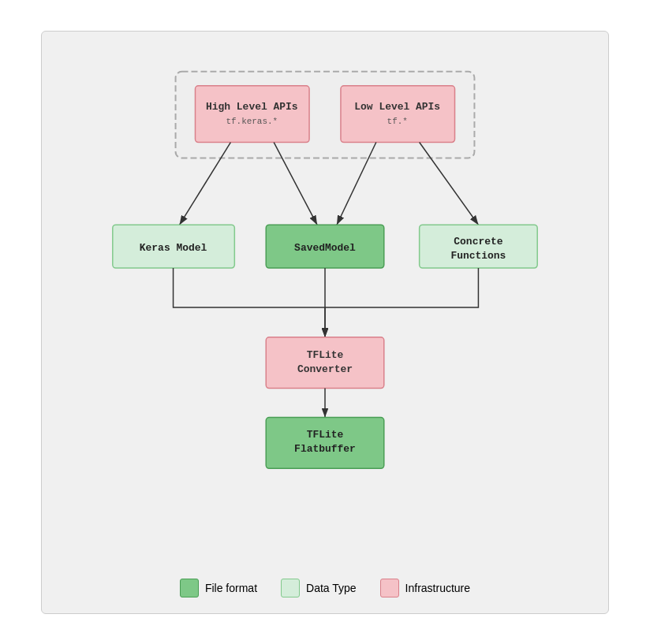 The width and height of the screenshot is (650, 644). What do you see at coordinates (478, 255) in the screenshot?
I see `concrete-functions-label-2: Functions` at bounding box center [478, 255].